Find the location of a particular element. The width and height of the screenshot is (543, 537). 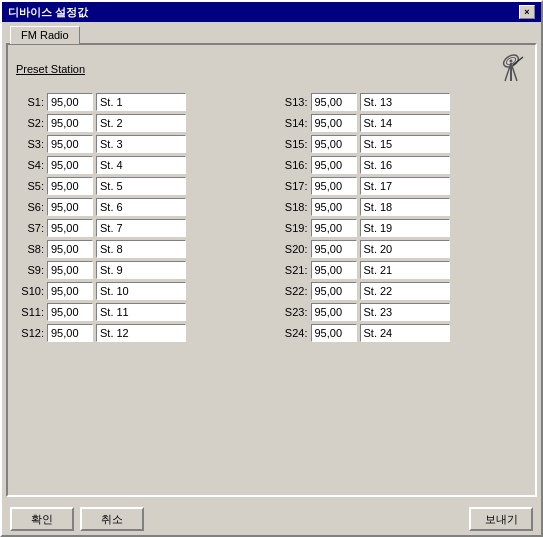

station-row: S11: is located at coordinates (140, 312).